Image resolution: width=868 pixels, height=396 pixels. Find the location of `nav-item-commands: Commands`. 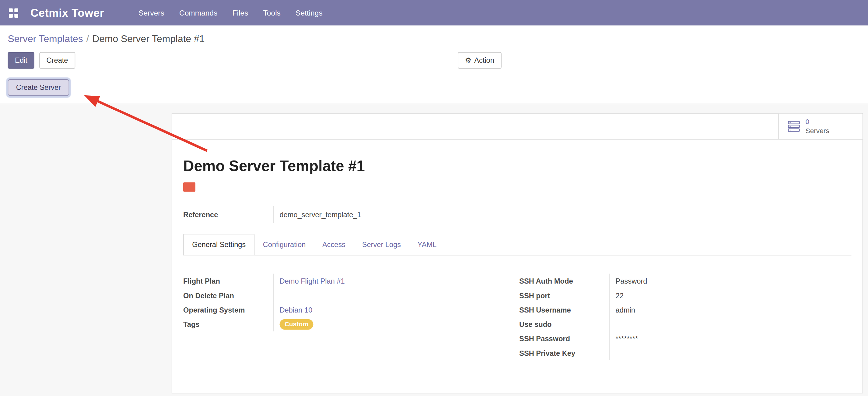

nav-item-commands: Commands is located at coordinates (198, 13).